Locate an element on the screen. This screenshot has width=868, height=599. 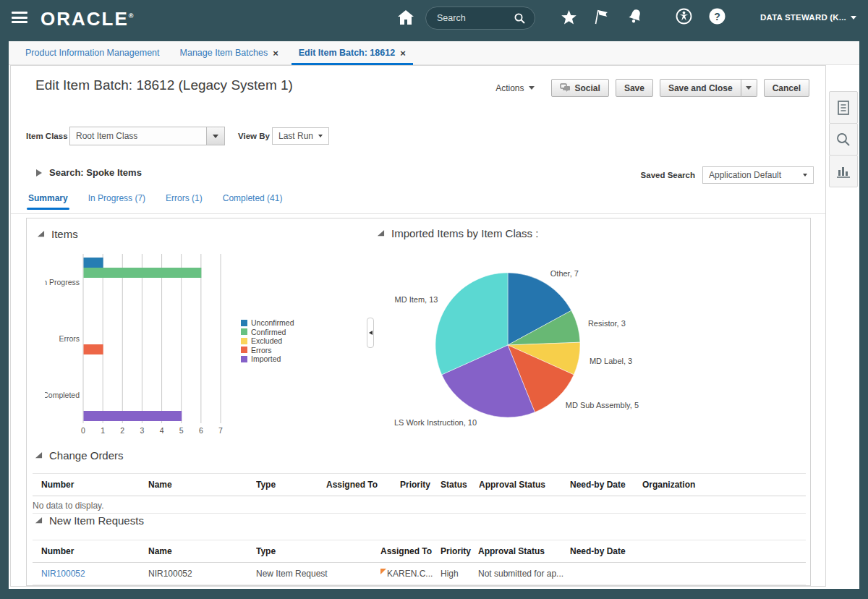
social-button: Social is located at coordinates (580, 88).